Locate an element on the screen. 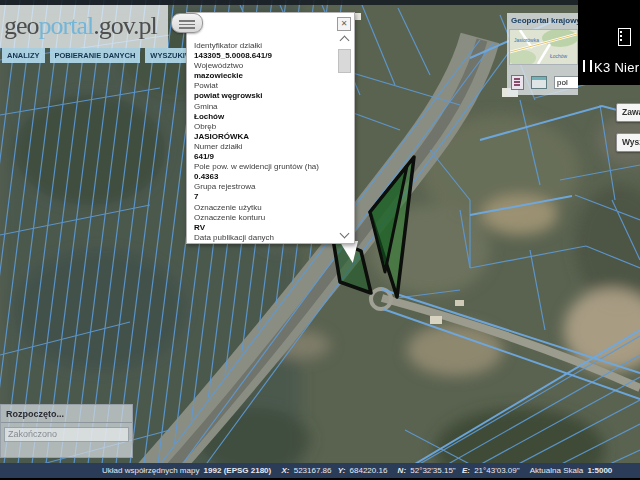 The height and width of the screenshot is (480, 640). geoportal-logo: geoportal.gov.pl is located at coordinates (80, 26).